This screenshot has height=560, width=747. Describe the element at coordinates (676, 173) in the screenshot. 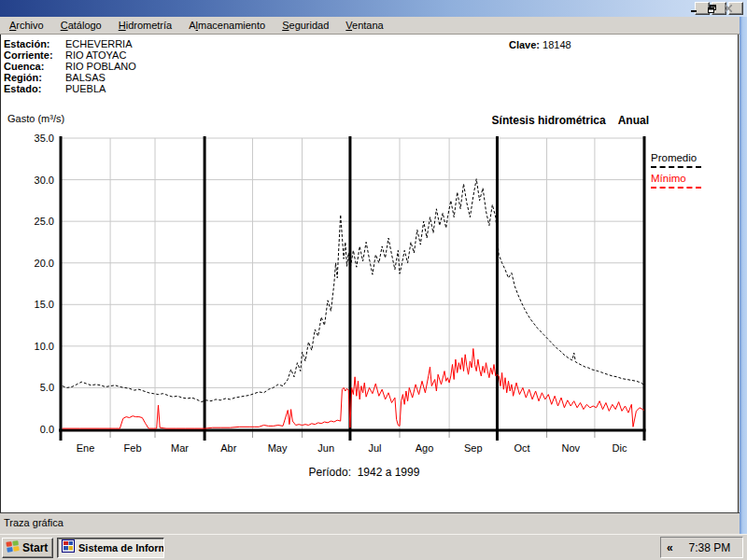

I see `chart-legend: PromedioMínimo` at that location.